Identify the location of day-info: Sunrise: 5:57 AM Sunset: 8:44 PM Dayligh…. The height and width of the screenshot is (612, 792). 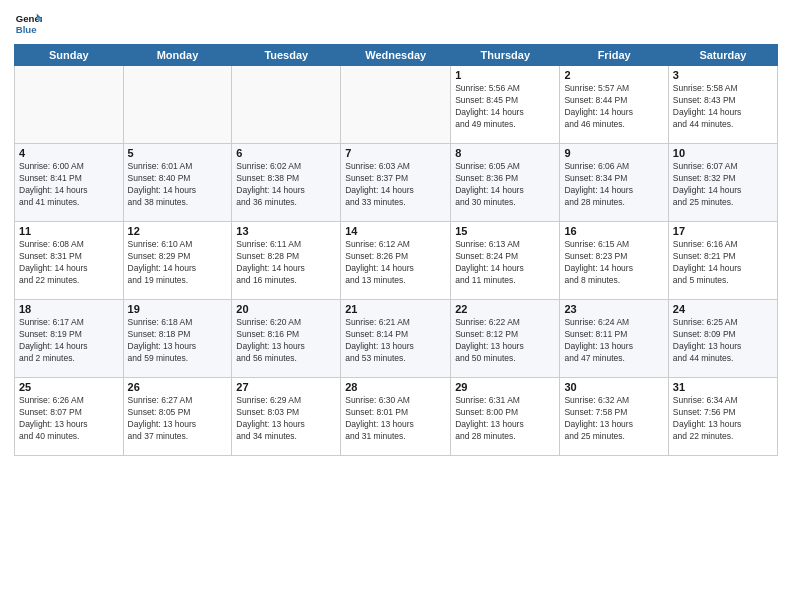
(614, 107).